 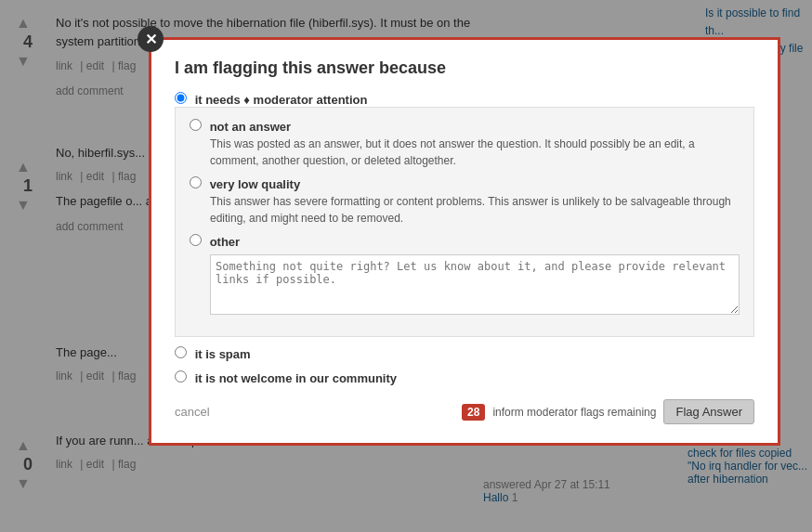 I want to click on very-low-quality-text: very low quality, so click(x=255, y=184).